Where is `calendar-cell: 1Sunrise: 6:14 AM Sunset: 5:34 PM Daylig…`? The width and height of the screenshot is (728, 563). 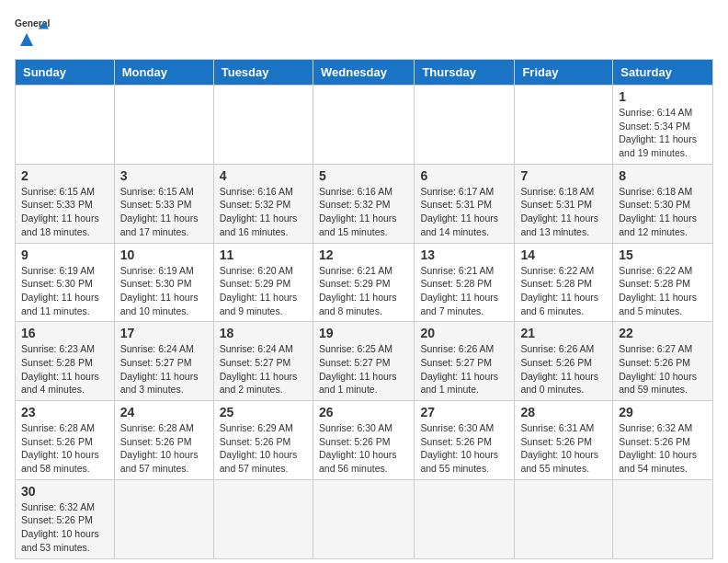
calendar-cell: 1Sunrise: 6:14 AM Sunset: 5:34 PM Daylig… is located at coordinates (664, 125).